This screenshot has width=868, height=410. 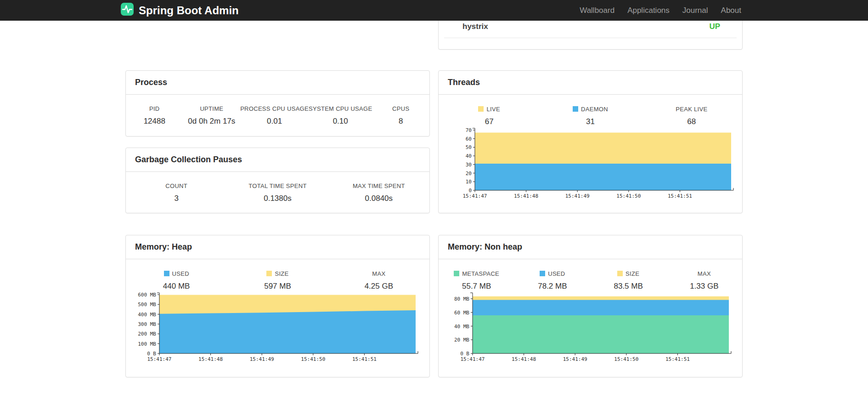 What do you see at coordinates (379, 274) in the screenshot?
I see `legend-label: MAX` at bounding box center [379, 274].